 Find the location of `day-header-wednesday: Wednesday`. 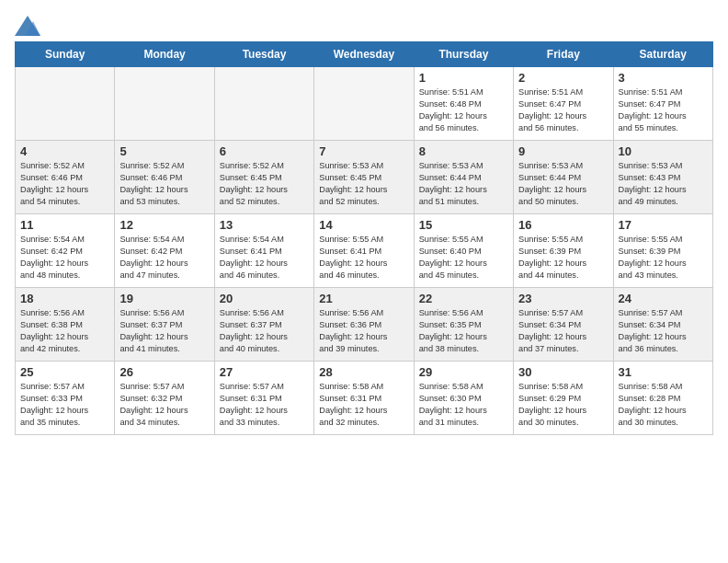

day-header-wednesday: Wednesday is located at coordinates (364, 55).